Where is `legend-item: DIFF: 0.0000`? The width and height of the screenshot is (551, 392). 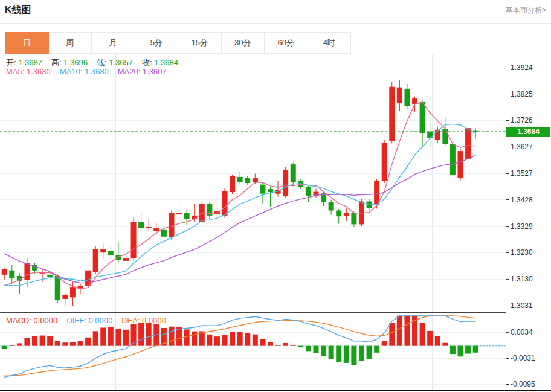
legend-item: DIFF: 0.0000 is located at coordinates (89, 320).